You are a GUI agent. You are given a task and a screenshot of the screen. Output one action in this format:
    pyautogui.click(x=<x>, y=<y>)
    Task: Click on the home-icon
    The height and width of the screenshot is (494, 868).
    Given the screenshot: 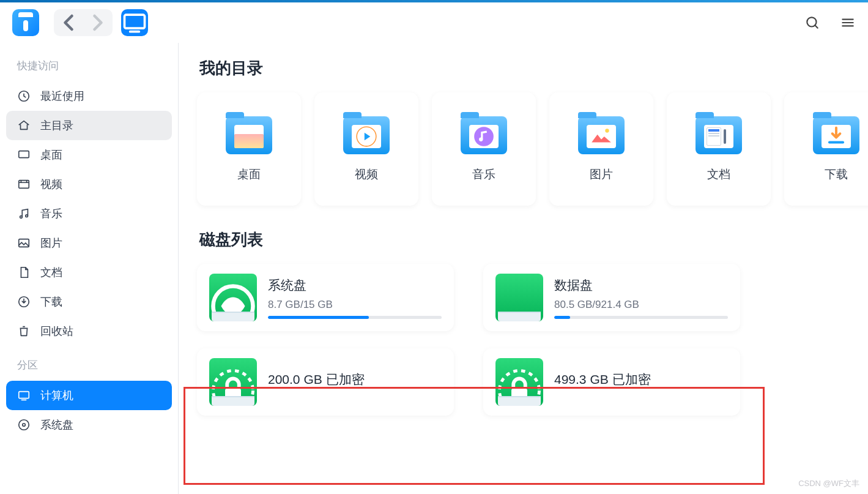 What is the action you would take?
    pyautogui.click(x=24, y=125)
    